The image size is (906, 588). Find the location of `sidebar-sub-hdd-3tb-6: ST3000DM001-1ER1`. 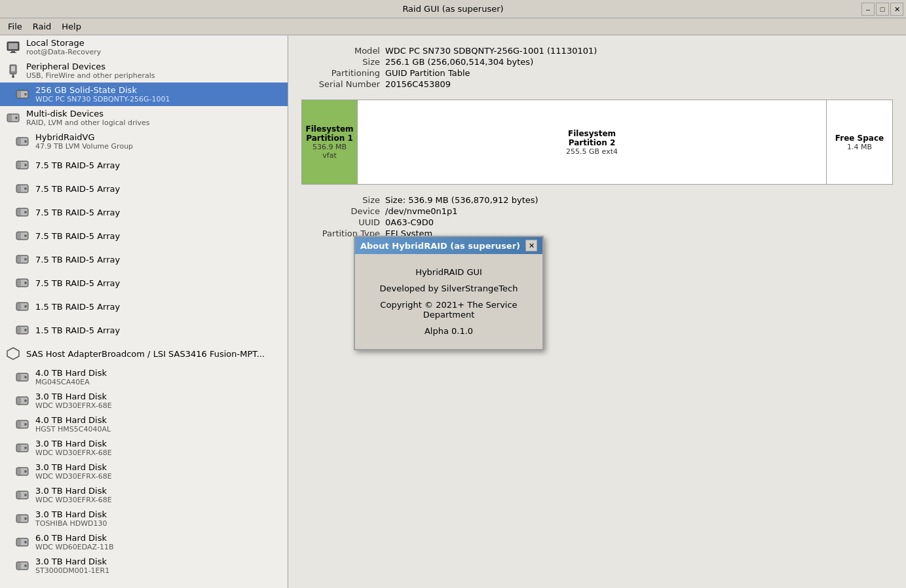

sidebar-sub-hdd-3tb-6: ST3000DM001-1ER1 is located at coordinates (72, 571).